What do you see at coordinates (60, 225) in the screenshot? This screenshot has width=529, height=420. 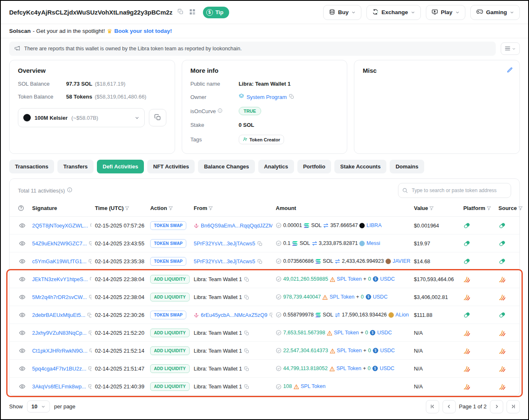 I see `signature-link: 2Q5T8jNToeyXGZWL...` at bounding box center [60, 225].